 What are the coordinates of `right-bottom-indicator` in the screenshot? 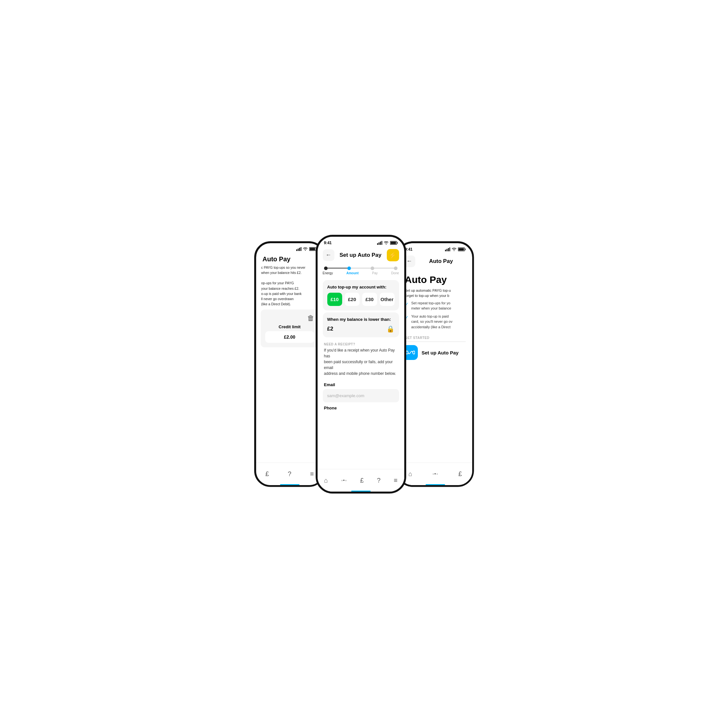 It's located at (436, 485).